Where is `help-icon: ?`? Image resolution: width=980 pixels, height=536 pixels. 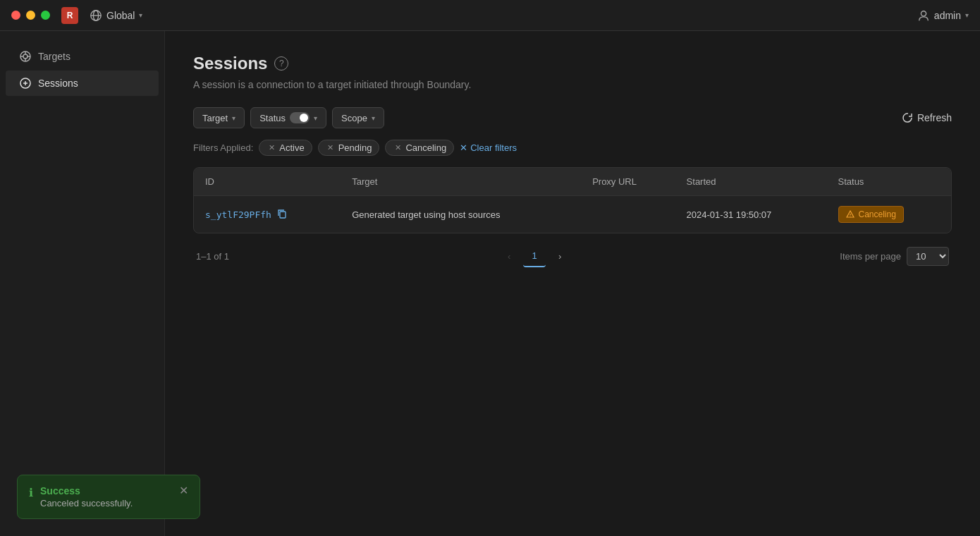
help-icon: ? is located at coordinates (281, 63).